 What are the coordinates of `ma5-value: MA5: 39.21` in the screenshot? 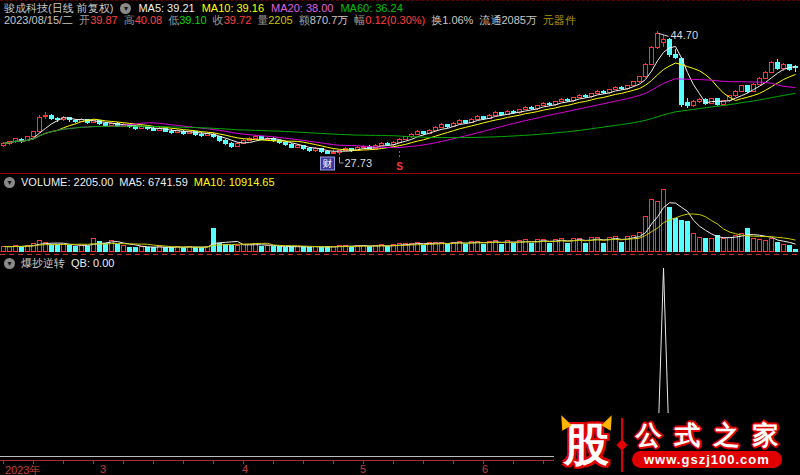 It's located at (166, 8).